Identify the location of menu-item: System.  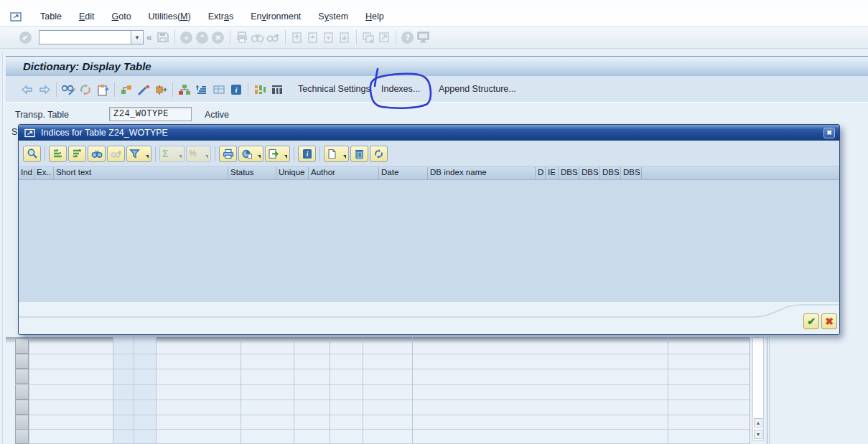
(333, 16).